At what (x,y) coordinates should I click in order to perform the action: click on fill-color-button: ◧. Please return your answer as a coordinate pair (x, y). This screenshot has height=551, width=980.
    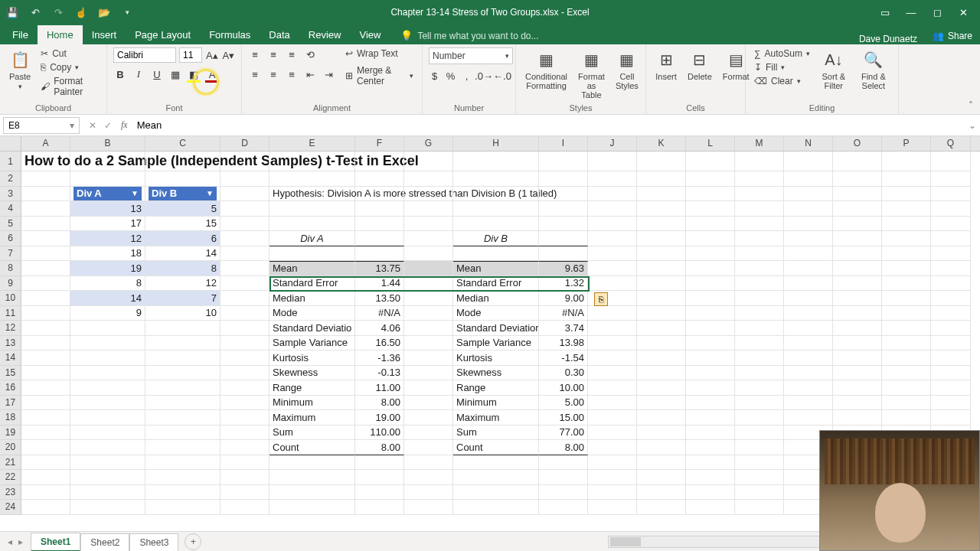
    Looking at the image, I should click on (194, 74).